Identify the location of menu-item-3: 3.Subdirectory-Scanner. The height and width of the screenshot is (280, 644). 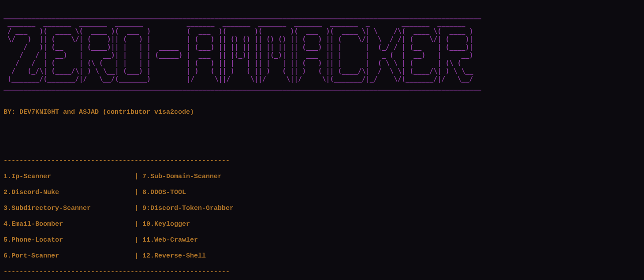
(69, 209).